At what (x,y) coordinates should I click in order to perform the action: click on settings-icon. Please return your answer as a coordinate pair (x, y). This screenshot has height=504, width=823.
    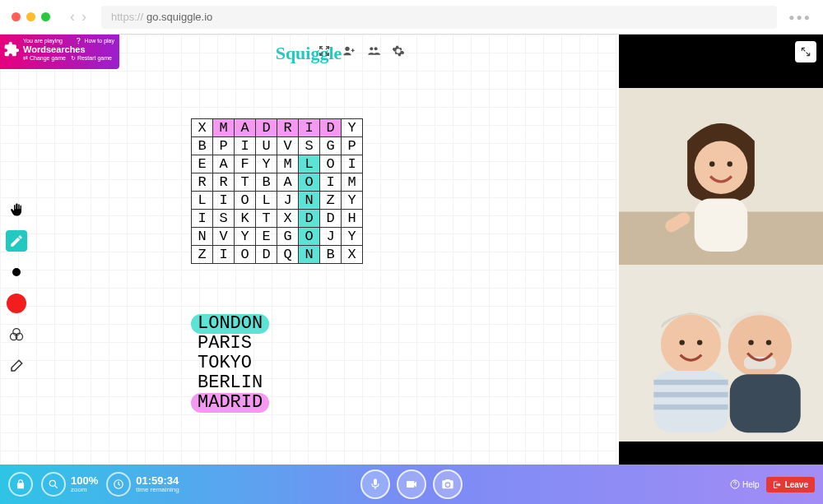
    Looking at the image, I should click on (398, 51).